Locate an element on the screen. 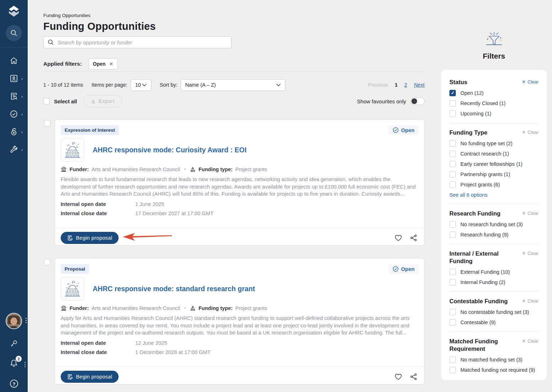 The height and width of the screenshot is (392, 552). filter-chip-open: Open ✕ is located at coordinates (103, 64).